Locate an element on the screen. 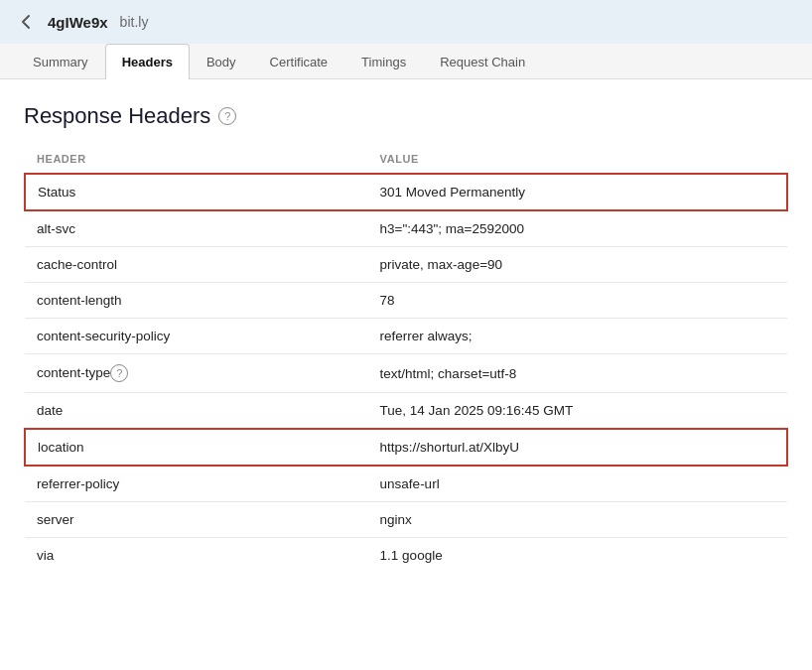 The height and width of the screenshot is (670, 812). header-value-cell: unsafe-url is located at coordinates (578, 484).